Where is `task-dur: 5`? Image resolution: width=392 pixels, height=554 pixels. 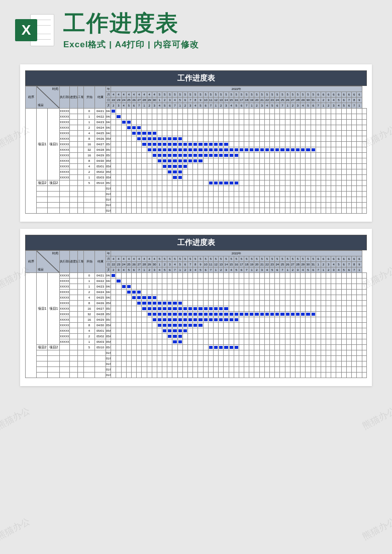 task-dur: 5 is located at coordinates (89, 183).